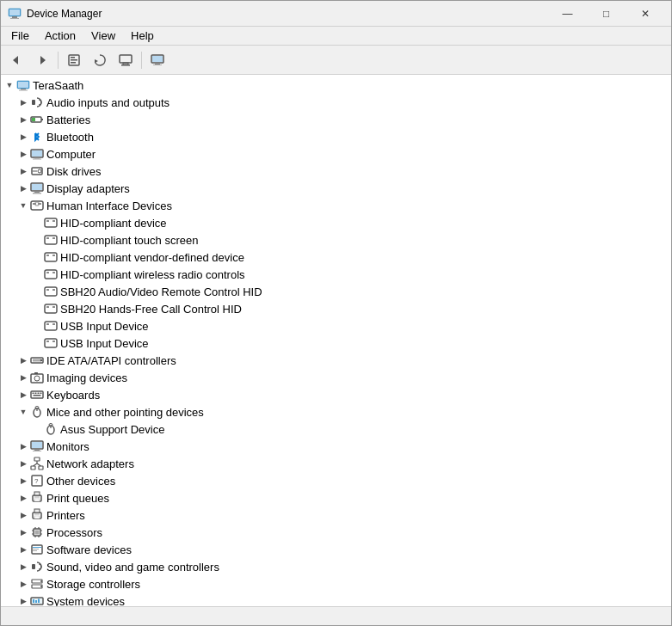 This screenshot has width=672, height=626. What do you see at coordinates (336, 240) in the screenshot?
I see `list-item: HID-compliant touch screen` at bounding box center [336, 240].